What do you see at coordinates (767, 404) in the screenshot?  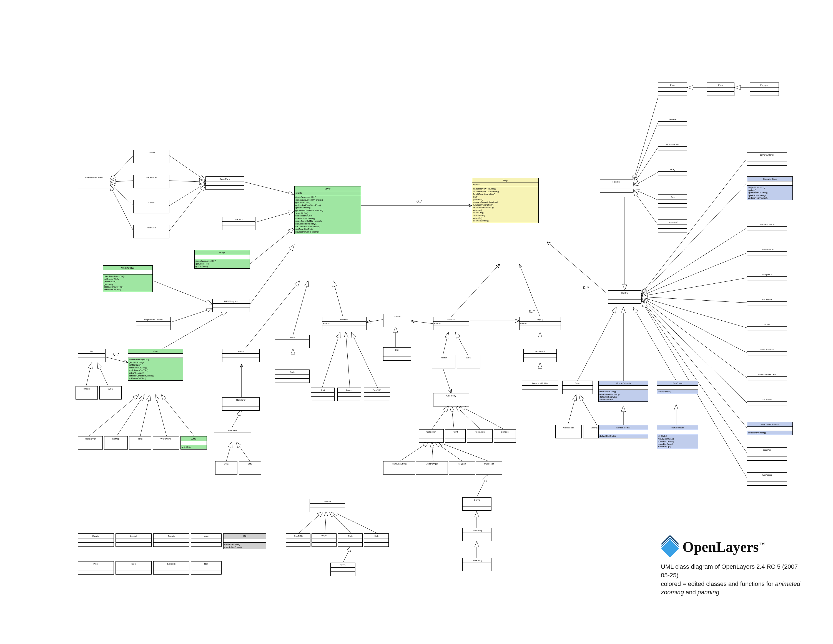 I see `class-zoombox: ZoomBox` at bounding box center [767, 404].